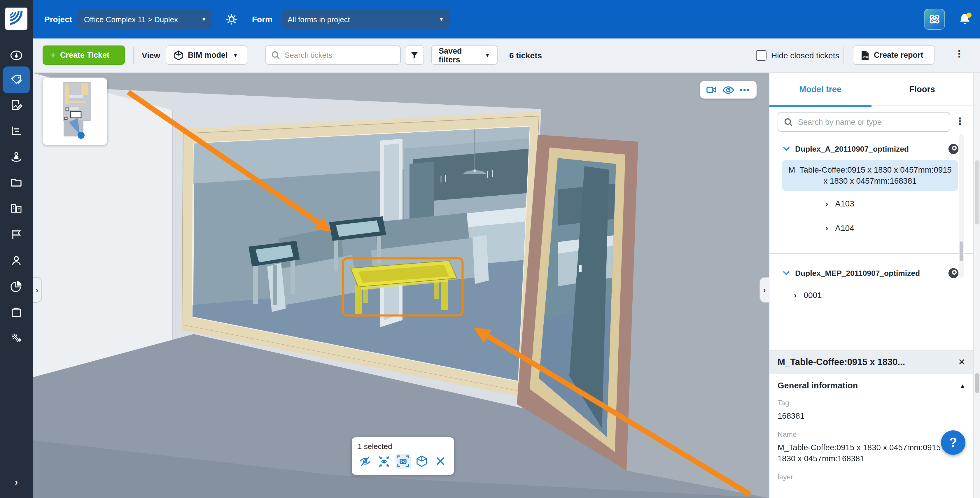 Image resolution: width=980 pixels, height=498 pixels. What do you see at coordinates (965, 19) in the screenshot?
I see `notifications-bell-icon` at bounding box center [965, 19].